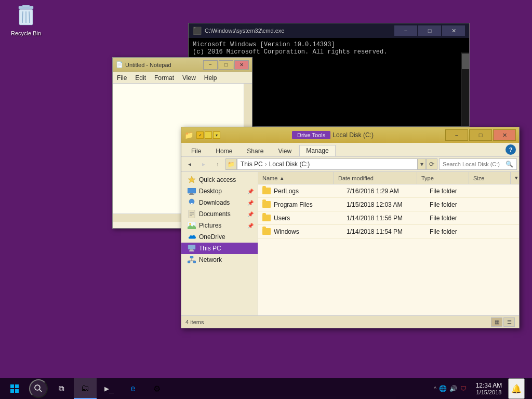 The image size is (532, 399). Describe the element at coordinates (406, 31) in the screenshot. I see `cmd-minimize-button: −` at that location.